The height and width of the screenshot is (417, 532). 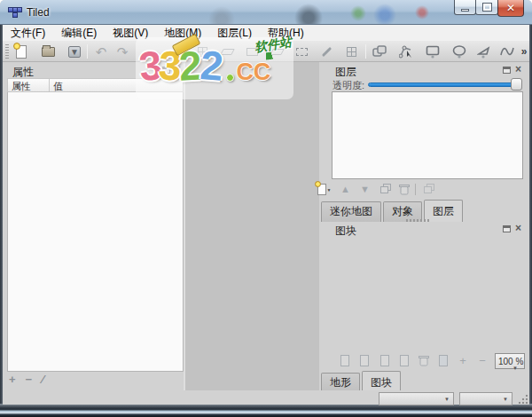 What do you see at coordinates (79, 34) in the screenshot?
I see `menu-edit: 编辑(E)` at bounding box center [79, 34].